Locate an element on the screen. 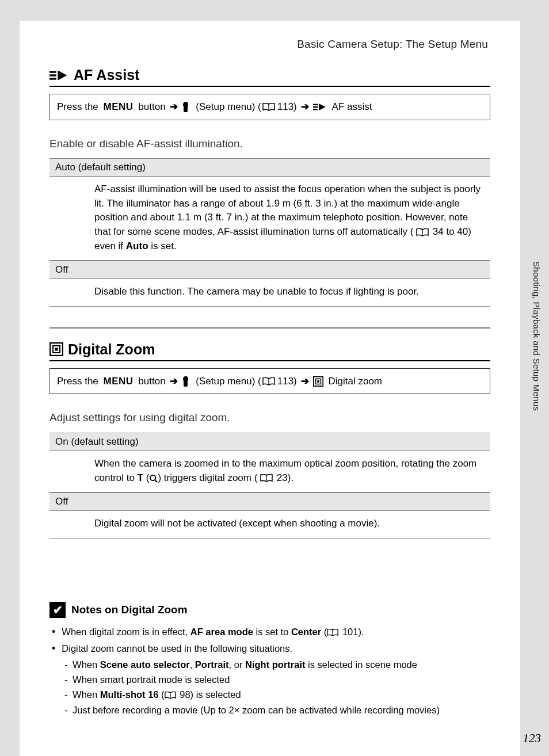 This screenshot has height=756, width=549. section-heading-af-assist: AF Assist is located at coordinates (270, 77).